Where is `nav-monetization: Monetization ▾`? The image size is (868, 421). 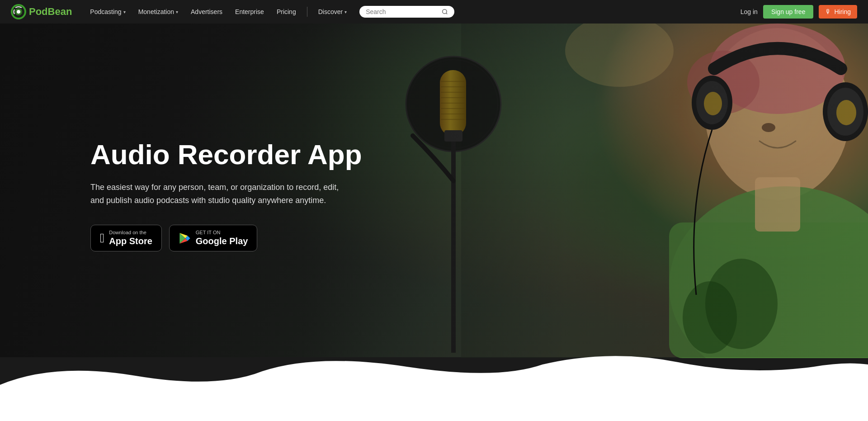 nav-monetization: Monetization ▾ is located at coordinates (158, 12).